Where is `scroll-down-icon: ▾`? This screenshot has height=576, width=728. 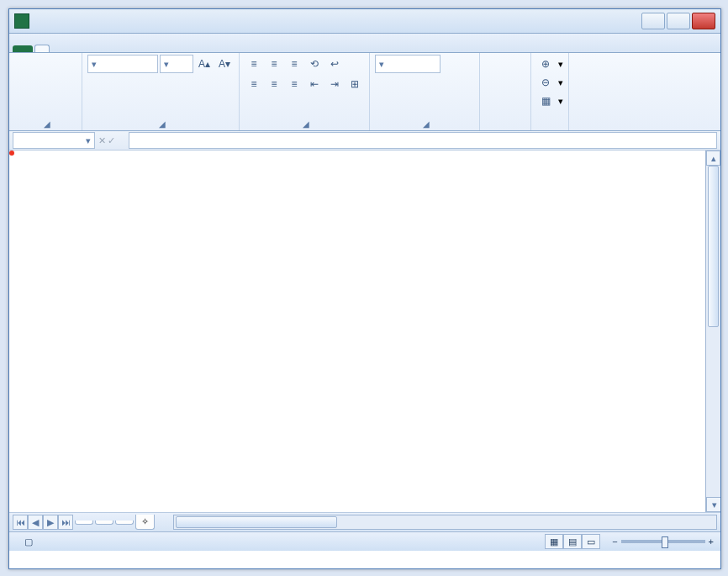 scroll-down-icon: ▾ is located at coordinates (713, 505).